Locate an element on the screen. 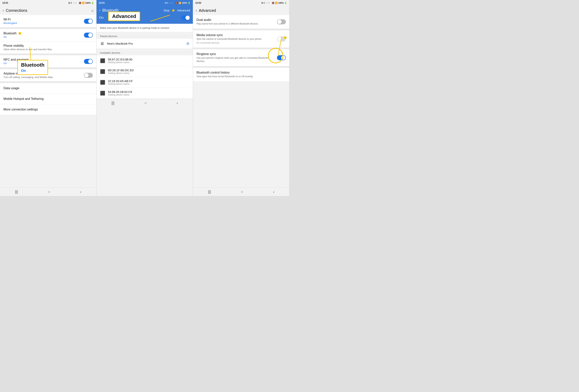 The image size is (579, 392). paired-devices-header: Paired devices is located at coordinates (145, 35).